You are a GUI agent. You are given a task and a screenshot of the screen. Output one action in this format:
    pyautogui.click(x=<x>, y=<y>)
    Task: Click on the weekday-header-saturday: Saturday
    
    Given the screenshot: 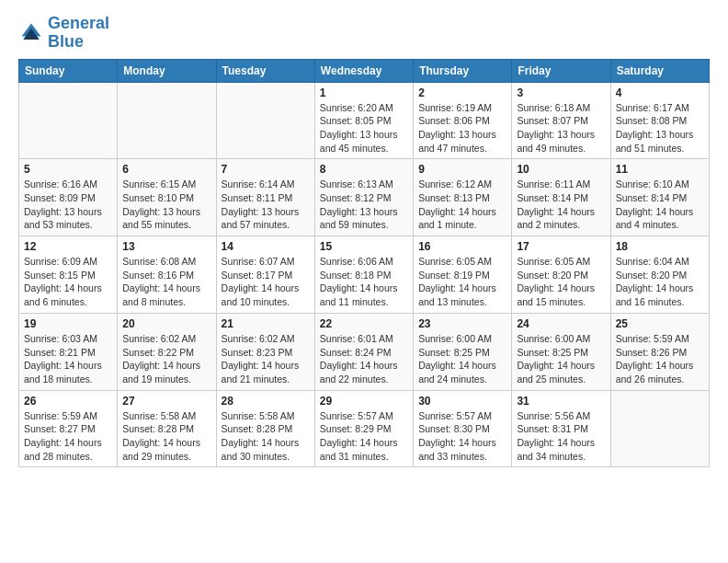 What is the action you would take?
    pyautogui.click(x=660, y=70)
    